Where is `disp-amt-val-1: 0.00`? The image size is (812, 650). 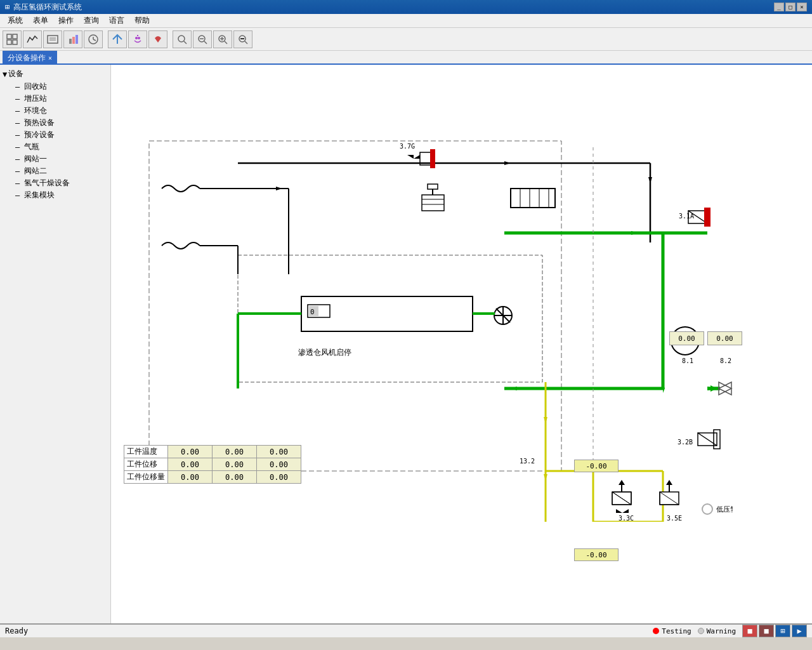 disp-amt-val-1: 0.00 is located at coordinates (190, 477).